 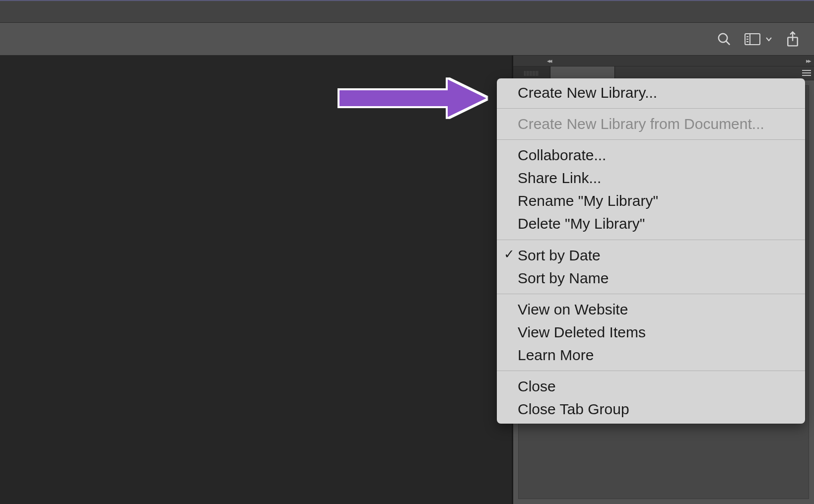 What do you see at coordinates (532, 73) in the screenshot?
I see `panel-tab` at bounding box center [532, 73].